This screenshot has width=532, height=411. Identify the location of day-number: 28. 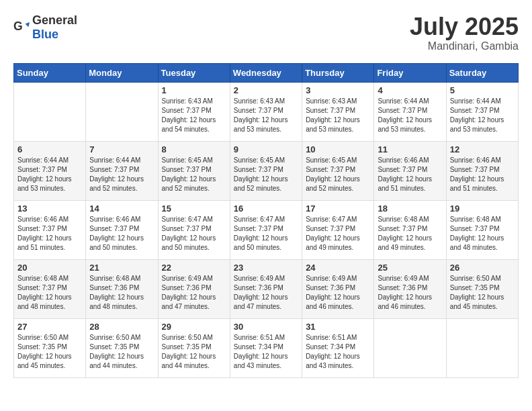
(122, 326).